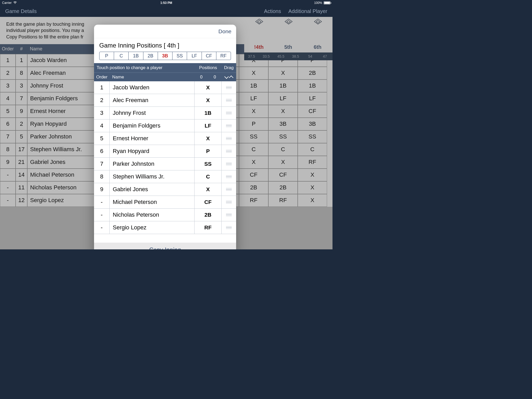  What do you see at coordinates (21, 11) in the screenshot?
I see `nav-title: Game Details` at bounding box center [21, 11].